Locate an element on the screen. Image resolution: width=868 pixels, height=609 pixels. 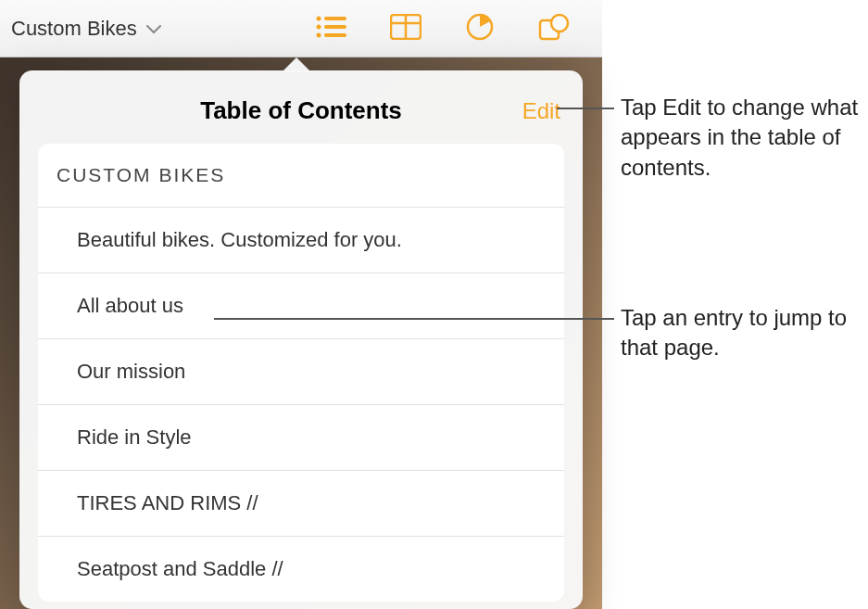
callout-text: Tap Edit to change what appears in the t… is located at coordinates (743, 137).